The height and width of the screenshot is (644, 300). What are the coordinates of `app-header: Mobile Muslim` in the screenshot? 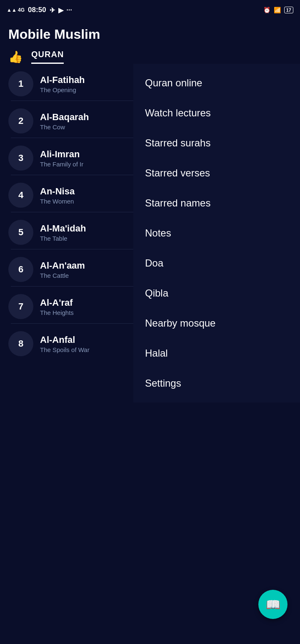 It's located at (150, 33).